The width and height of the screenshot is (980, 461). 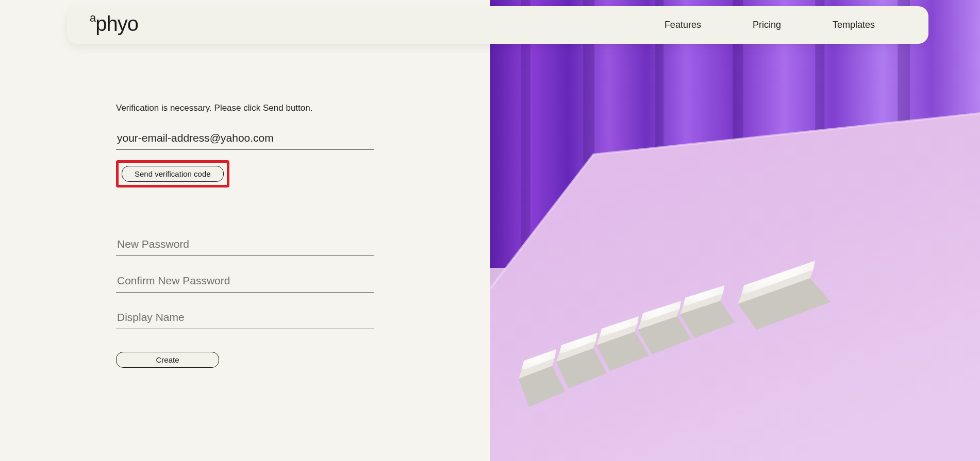 I want to click on send-verification-code-button: Send verification code, so click(x=173, y=174).